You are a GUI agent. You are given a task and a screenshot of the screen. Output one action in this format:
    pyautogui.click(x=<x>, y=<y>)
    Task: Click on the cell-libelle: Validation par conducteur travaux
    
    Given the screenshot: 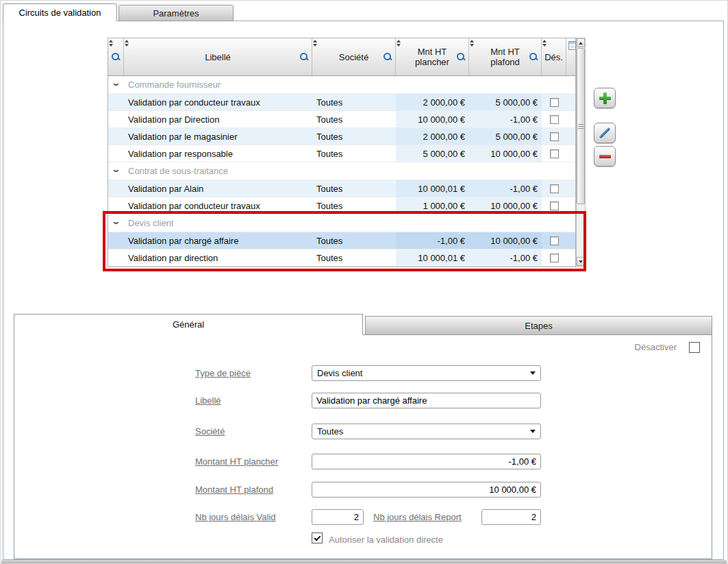 What is the action you would take?
    pyautogui.click(x=218, y=206)
    